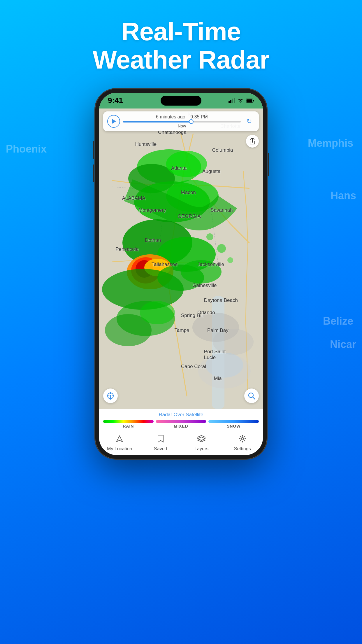 This screenshot has width=362, height=644. Describe the element at coordinates (201, 440) in the screenshot. I see `layers-icon` at that location.